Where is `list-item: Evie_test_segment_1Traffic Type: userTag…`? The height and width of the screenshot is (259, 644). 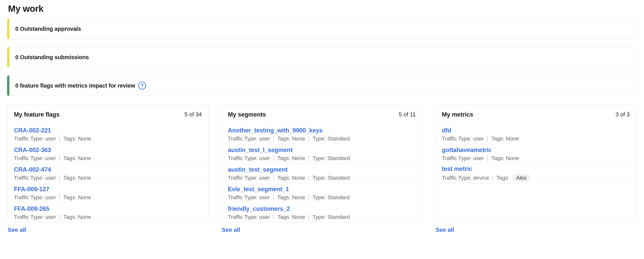
list-item: Evie_test_segment_1Traffic Type: userTag… is located at coordinates (322, 193).